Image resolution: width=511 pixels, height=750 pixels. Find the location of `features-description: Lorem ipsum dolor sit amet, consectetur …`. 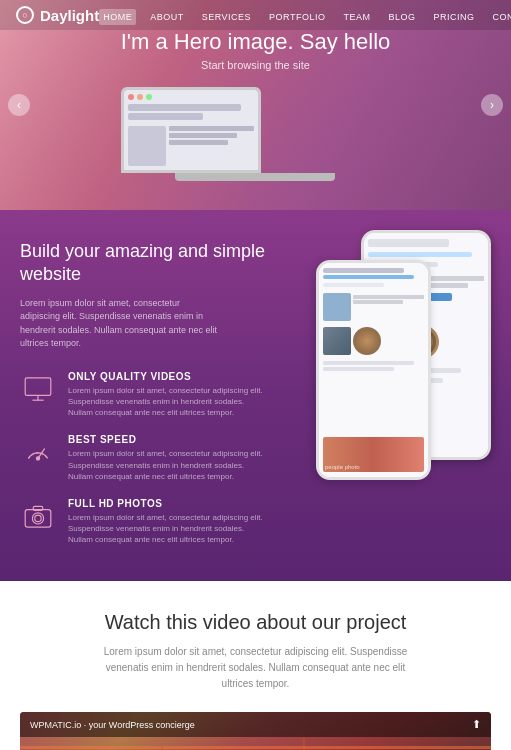

features-description: Lorem ipsum dolor sit amet, consectetur … is located at coordinates (120, 324).